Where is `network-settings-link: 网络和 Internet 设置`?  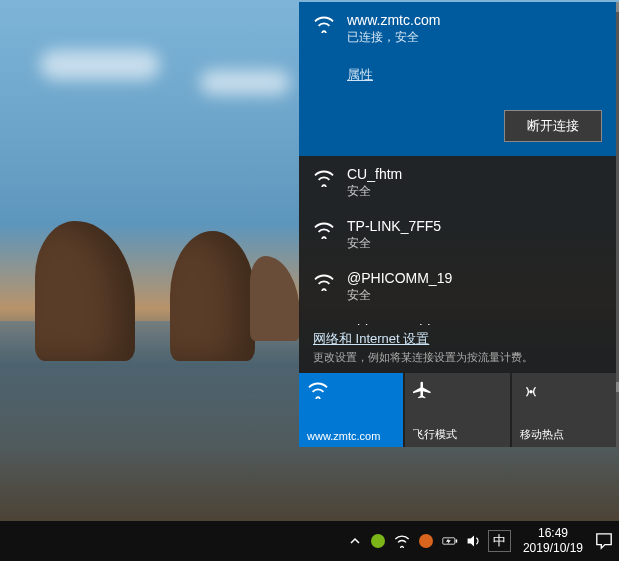
network-settings-link: 网络和 Internet 设置 is located at coordinates (371, 338).